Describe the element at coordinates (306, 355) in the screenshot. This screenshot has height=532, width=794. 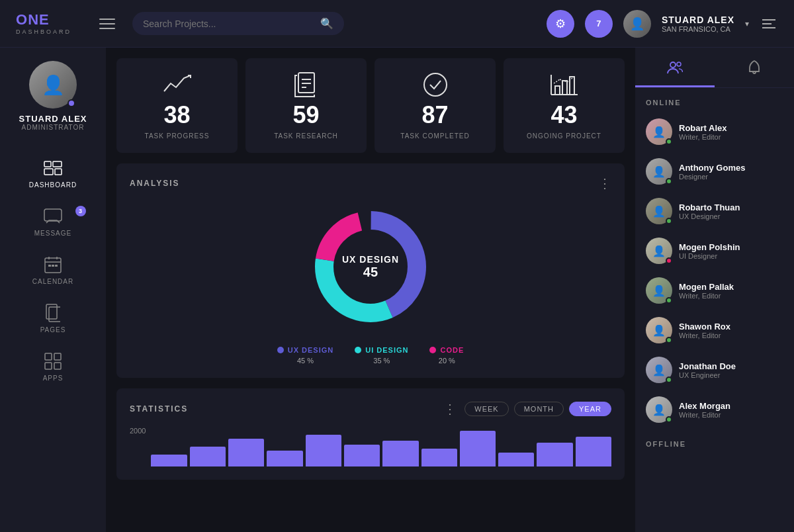
I see `legend-item-ux-design: UX DESIGN 45 %` at that location.